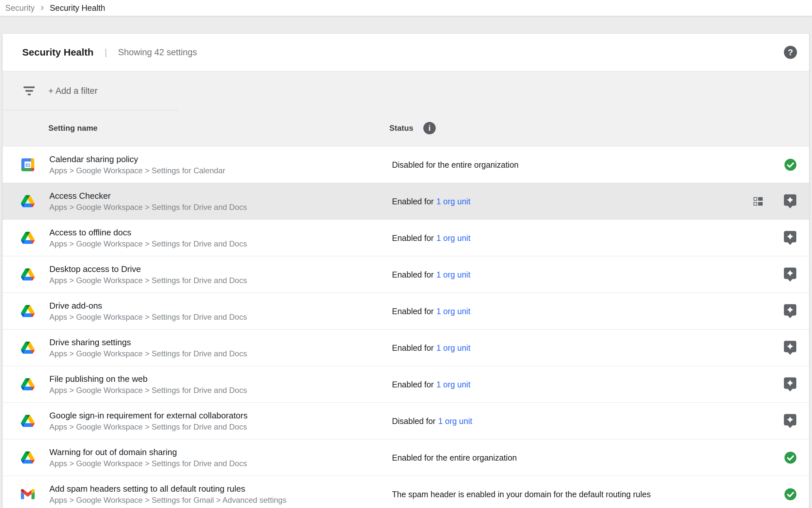 The width and height of the screenshot is (812, 508). What do you see at coordinates (406, 421) in the screenshot?
I see `table-row: Google sign-in requirement for external …` at bounding box center [406, 421].